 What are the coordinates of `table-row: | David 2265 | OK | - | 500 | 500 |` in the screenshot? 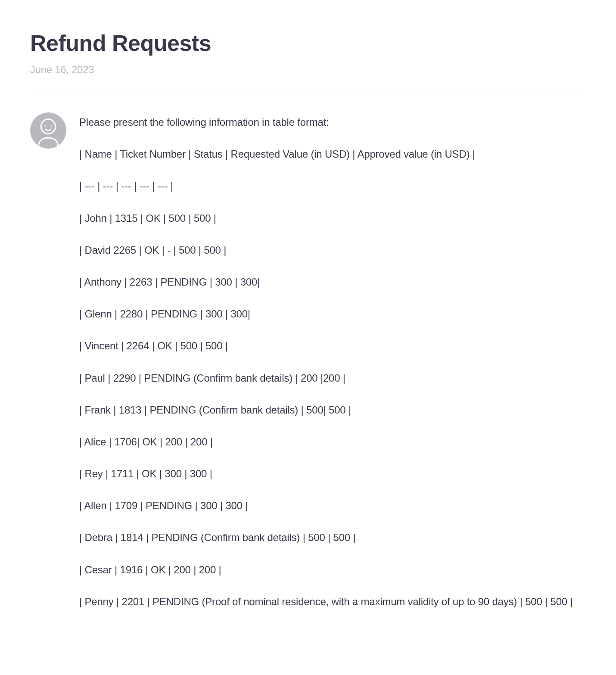 It's located at (333, 250).